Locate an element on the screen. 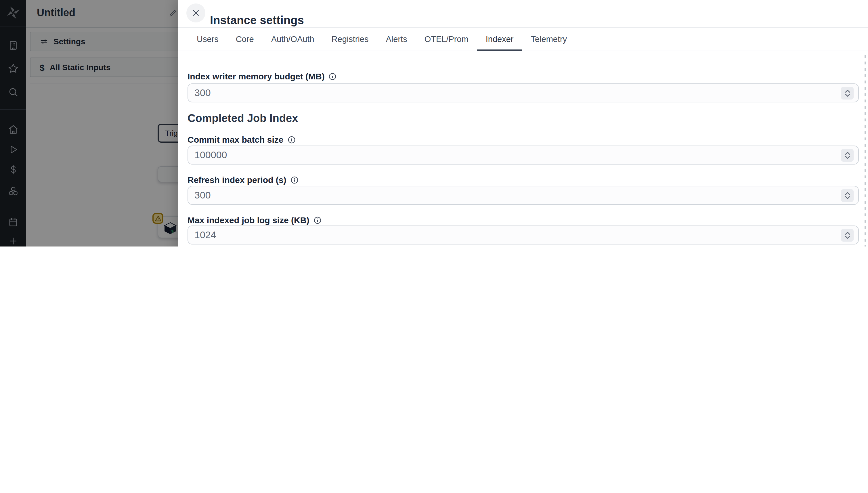 This screenshot has height=493, width=868. close-button is located at coordinates (196, 13).